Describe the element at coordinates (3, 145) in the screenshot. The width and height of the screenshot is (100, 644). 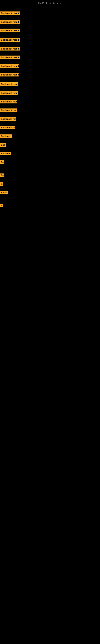
I see `bottleneck-badge: Bott` at that location.